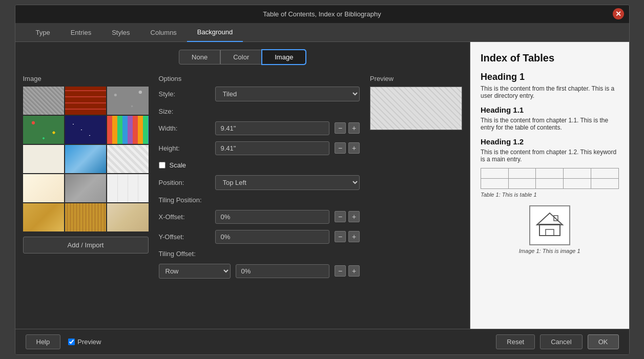  What do you see at coordinates (128, 217) in the screenshot?
I see `image-cell-marble` at bounding box center [128, 217].